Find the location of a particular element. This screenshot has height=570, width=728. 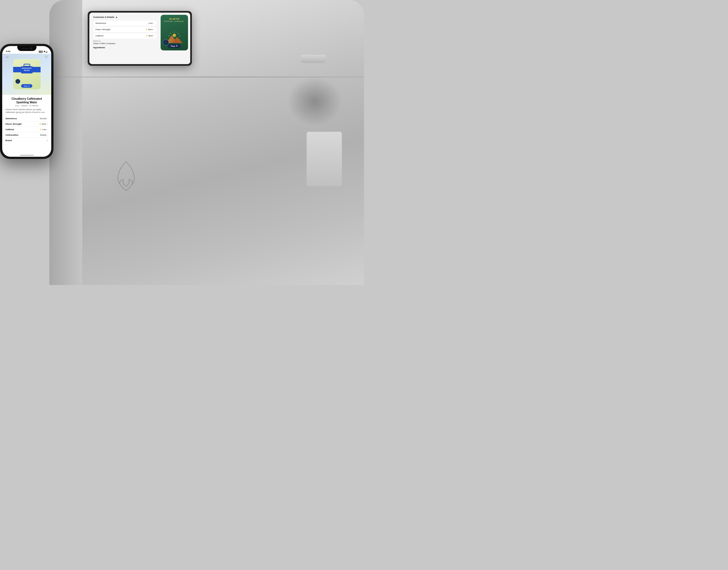

screen-content: Customize & Details ▲ Sweetness Less › F… is located at coordinates (140, 32).